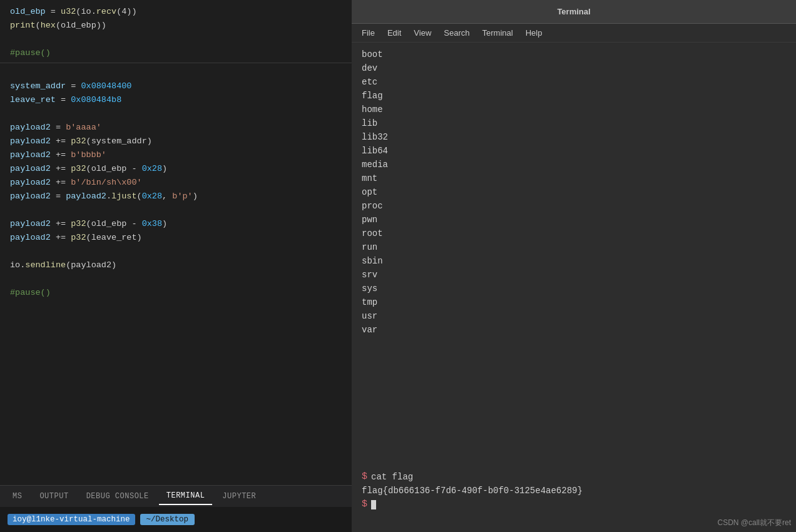 The width and height of the screenshot is (796, 532). Describe the element at coordinates (574, 137) in the screenshot. I see `dir-entry: lib32` at that location.